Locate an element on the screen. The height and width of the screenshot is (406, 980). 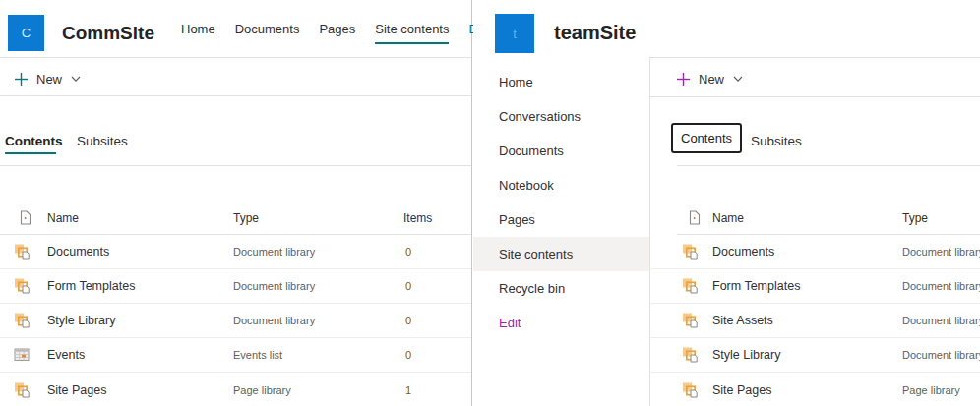
sidebar-item-notebook: Notebook is located at coordinates (561, 185).